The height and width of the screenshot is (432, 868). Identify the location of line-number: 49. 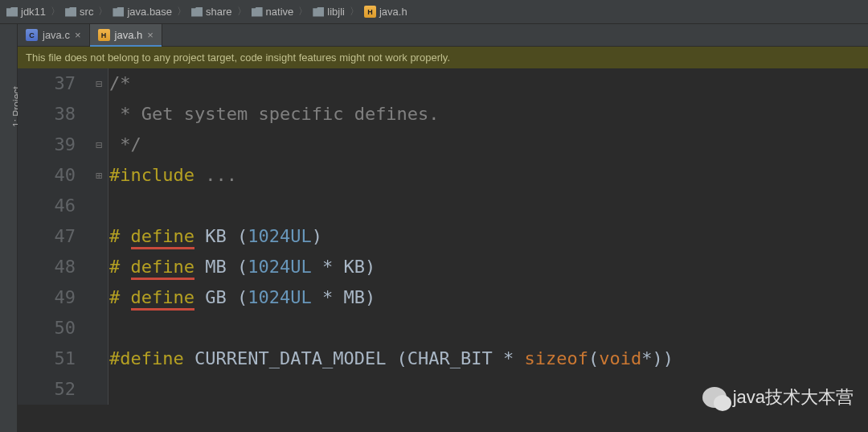
(47, 298).